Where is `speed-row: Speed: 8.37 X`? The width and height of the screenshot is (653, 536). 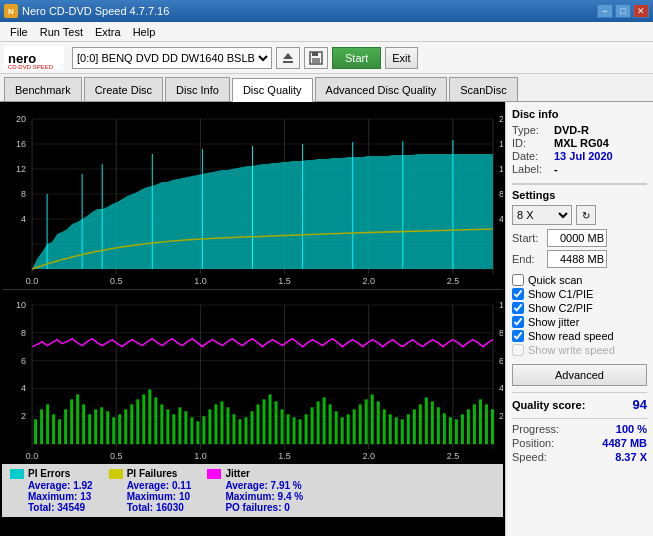 speed-row: Speed: 8.37 X is located at coordinates (580, 457).